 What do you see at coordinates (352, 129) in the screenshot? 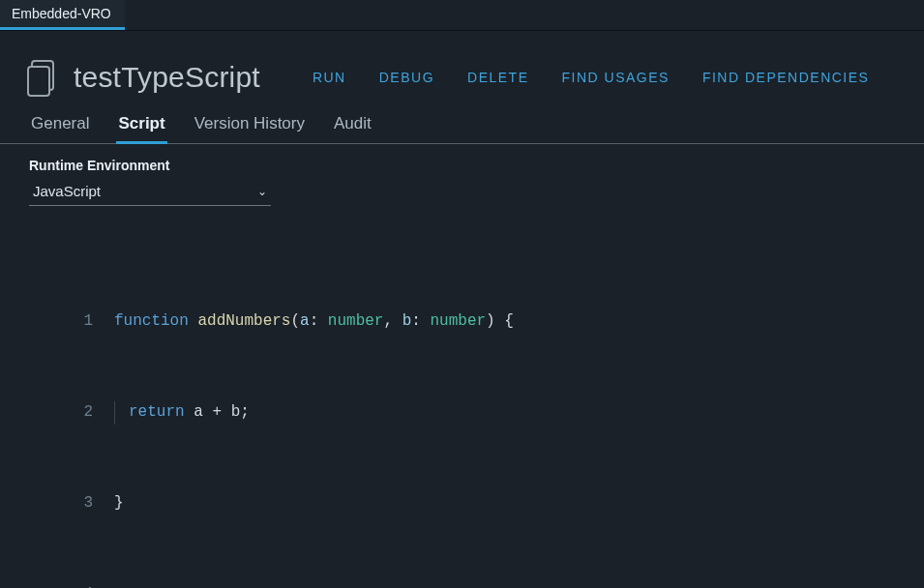
I see `tab-audit: Audit` at bounding box center [352, 129].